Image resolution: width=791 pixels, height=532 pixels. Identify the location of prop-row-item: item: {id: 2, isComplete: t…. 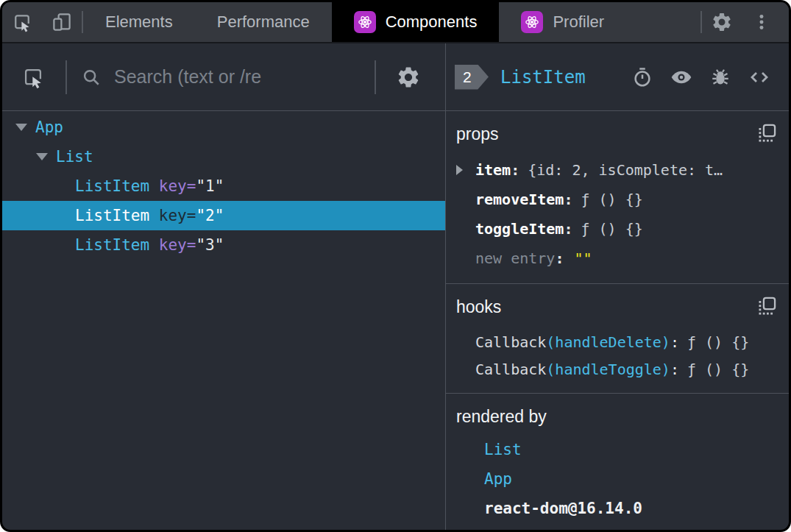
(617, 170).